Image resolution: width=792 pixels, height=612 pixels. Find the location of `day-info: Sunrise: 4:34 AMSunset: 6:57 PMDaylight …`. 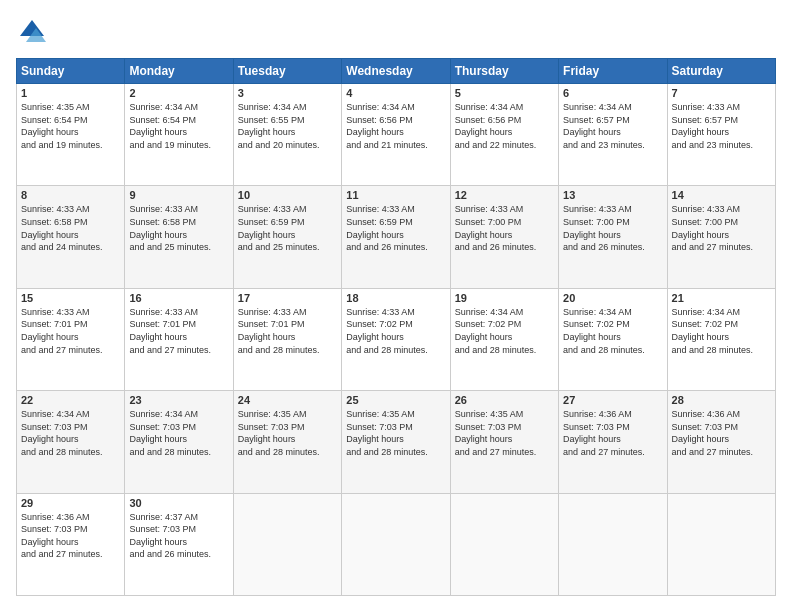

day-info: Sunrise: 4:34 AMSunset: 6:57 PMDaylight … is located at coordinates (612, 126).